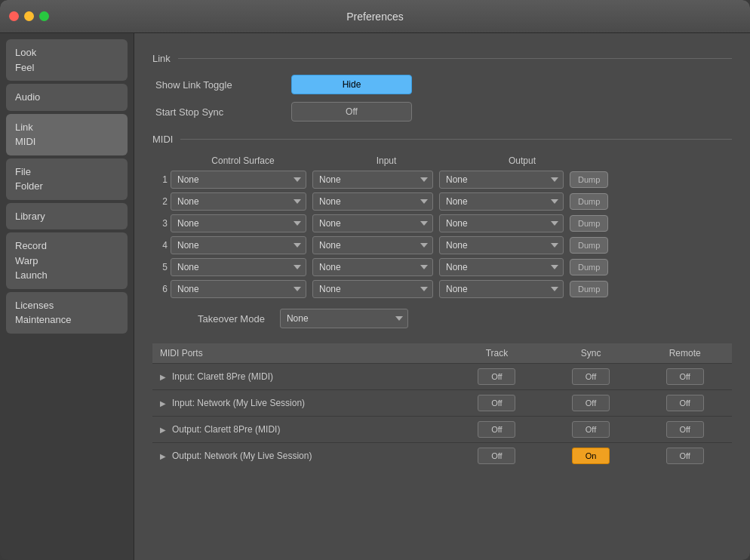 The height and width of the screenshot is (560, 750). I want to click on maximize-button, so click(44, 17).